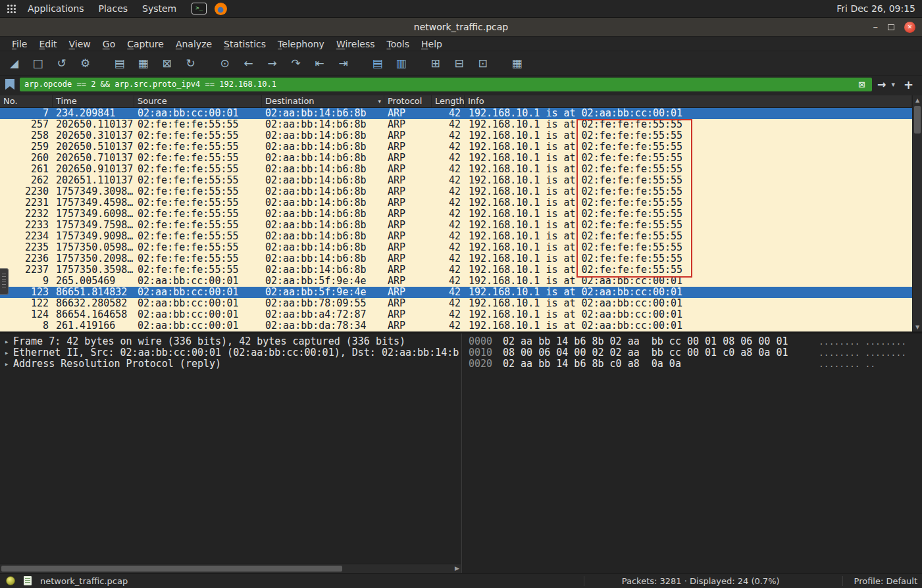  Describe the element at coordinates (917, 328) in the screenshot. I see `scroll-down-icon: ▼` at that location.